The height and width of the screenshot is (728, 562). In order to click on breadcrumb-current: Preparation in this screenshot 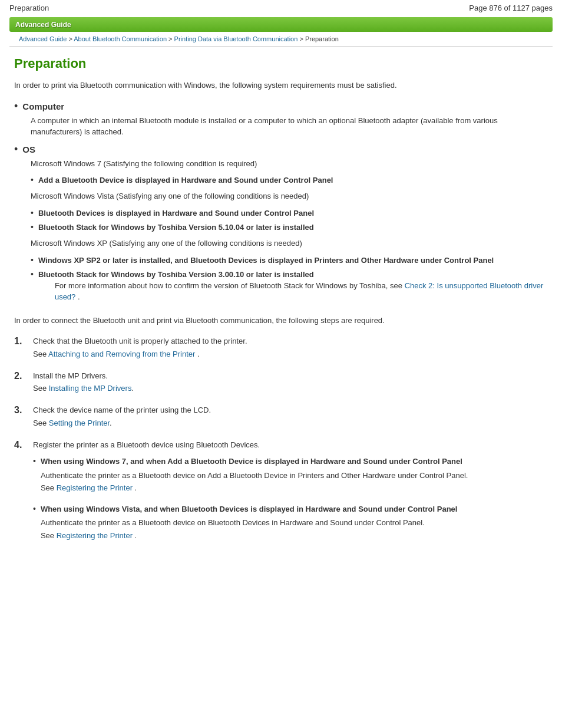, I will do `click(322, 39)`.